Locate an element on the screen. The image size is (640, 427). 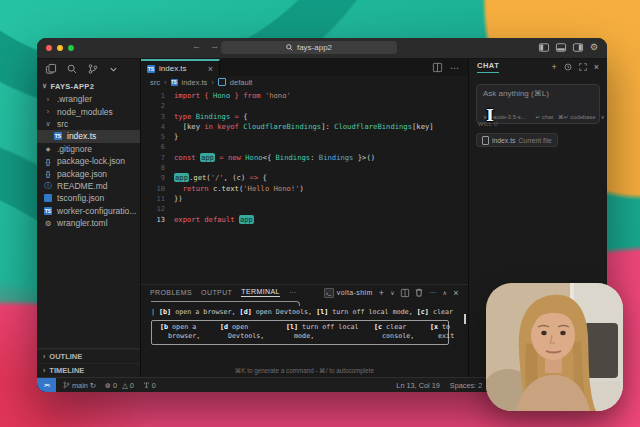
errors-icon: ⊗ is located at coordinates (108, 386).